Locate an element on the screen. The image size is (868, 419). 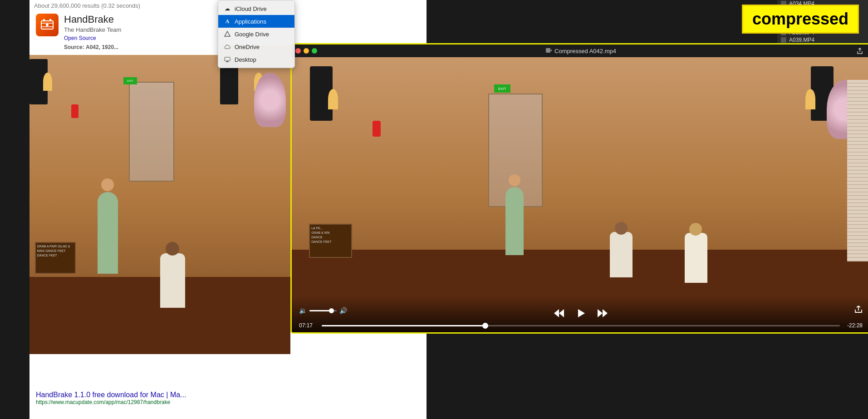
compressed-annotation: compressed is located at coordinates (800, 19).